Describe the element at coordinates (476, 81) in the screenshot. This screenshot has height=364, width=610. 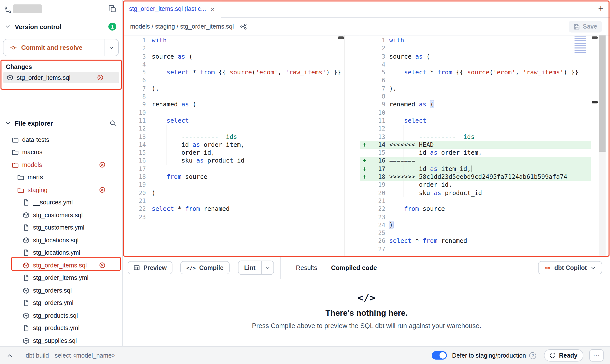
I see `code-line: 6` at that location.